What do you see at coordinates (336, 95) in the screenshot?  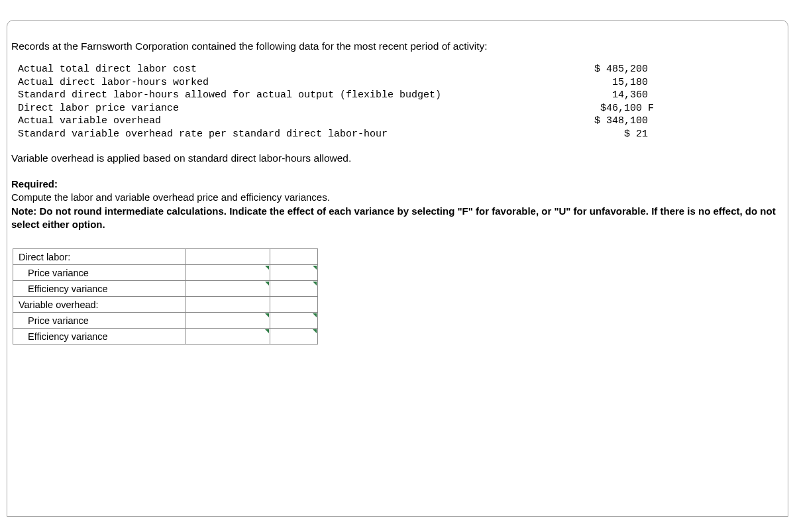 I see `data-row: Standard direct labor-hours allowed for …` at bounding box center [336, 95].